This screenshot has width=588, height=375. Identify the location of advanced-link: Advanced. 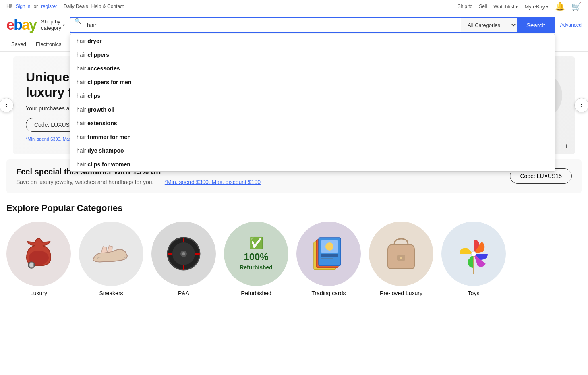
(571, 25).